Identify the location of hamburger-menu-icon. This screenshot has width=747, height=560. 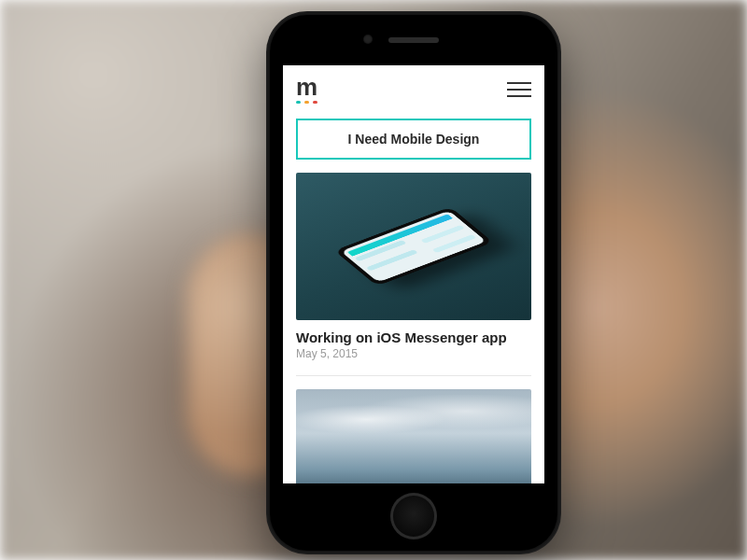
(519, 90).